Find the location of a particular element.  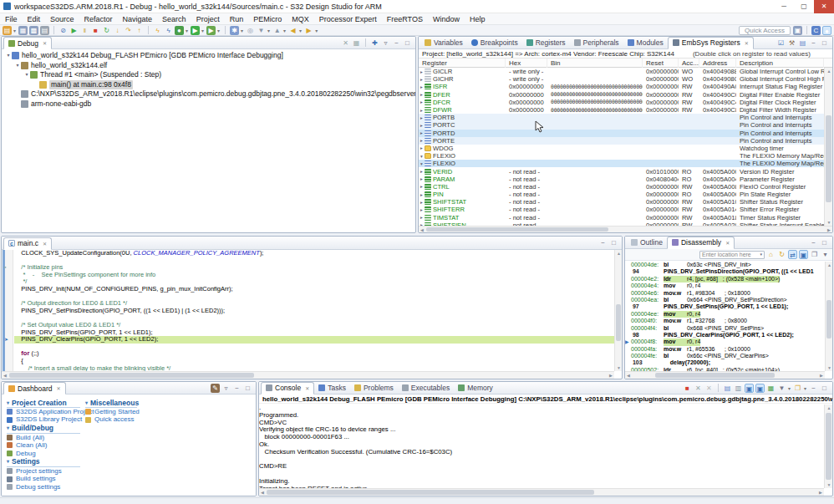

save-icon: ▦ is located at coordinates (23, 30).